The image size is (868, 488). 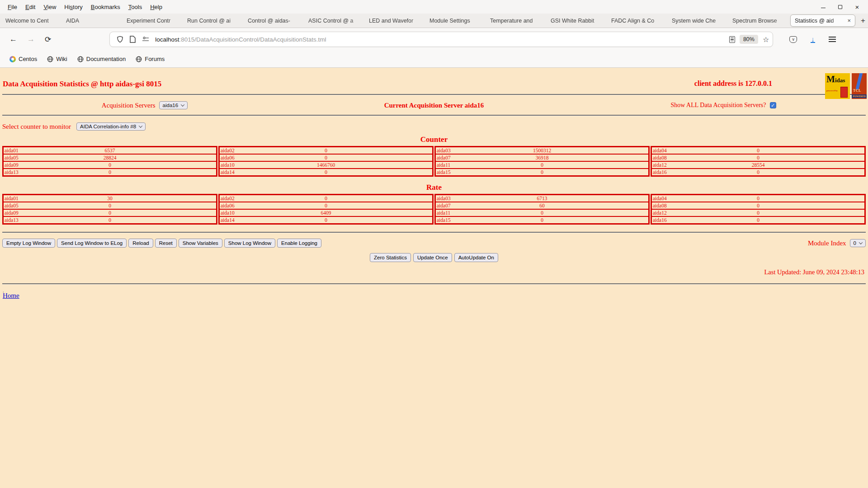 What do you see at coordinates (153, 21) in the screenshot?
I see `tab-experiment-contr: Experiment Contr` at bounding box center [153, 21].